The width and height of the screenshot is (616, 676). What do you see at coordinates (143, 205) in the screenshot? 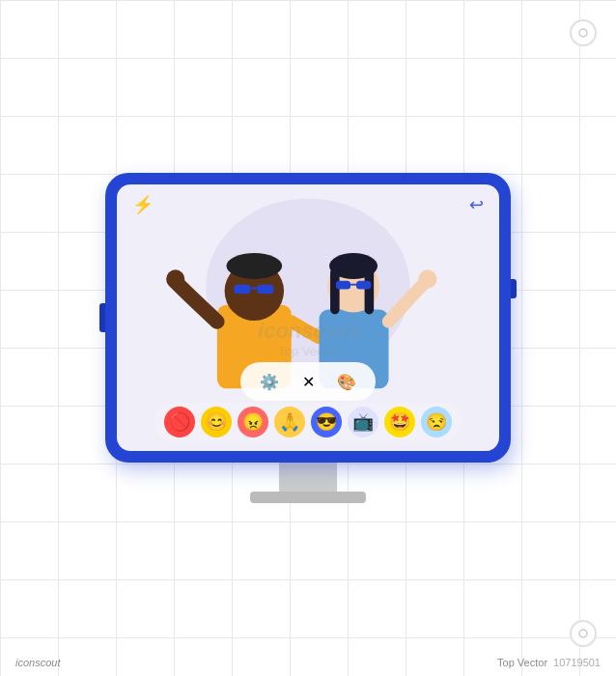
I see `lightning-icon: ⚡` at bounding box center [143, 205].